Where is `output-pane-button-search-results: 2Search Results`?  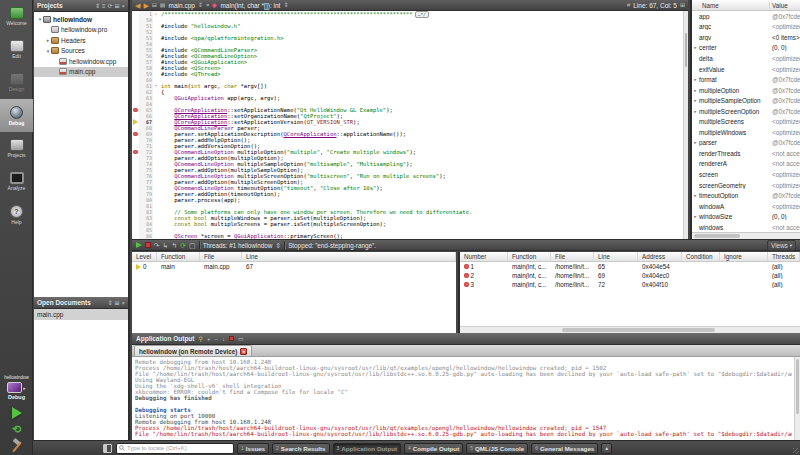
output-pane-button-search-results: 2Search Results is located at coordinates (301, 448).